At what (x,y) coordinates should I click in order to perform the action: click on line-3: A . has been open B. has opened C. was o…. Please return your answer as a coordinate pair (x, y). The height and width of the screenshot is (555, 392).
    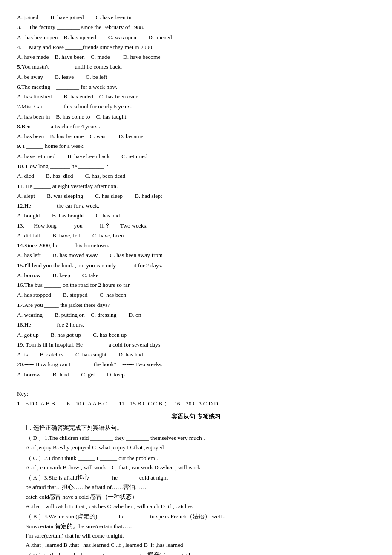
    Looking at the image, I should click on (196, 38).